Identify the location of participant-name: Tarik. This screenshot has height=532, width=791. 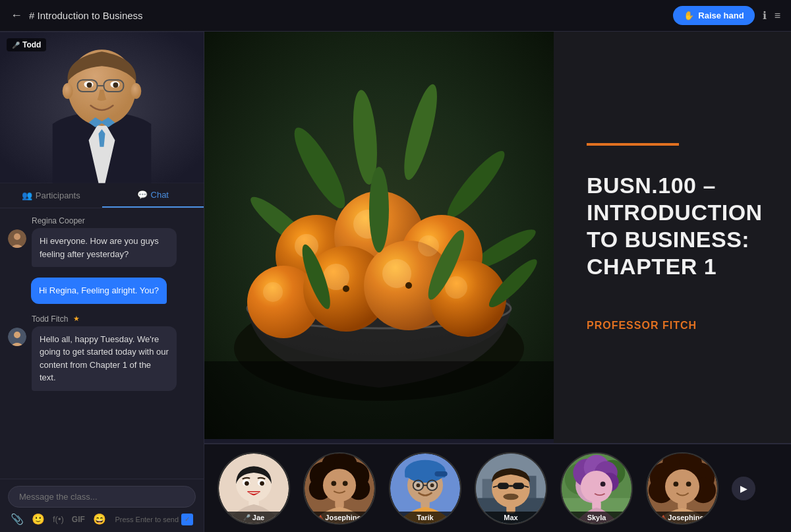
(425, 517).